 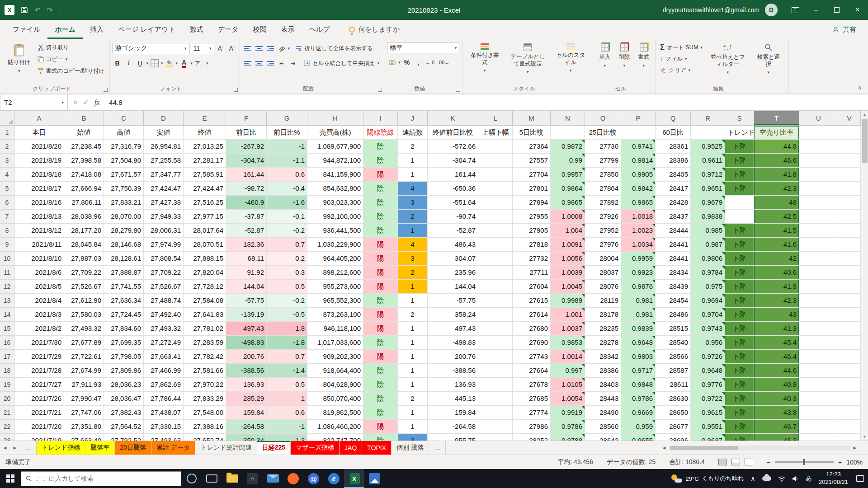 What do you see at coordinates (771, 10) in the screenshot?
I see `account-avatar: D` at bounding box center [771, 10].